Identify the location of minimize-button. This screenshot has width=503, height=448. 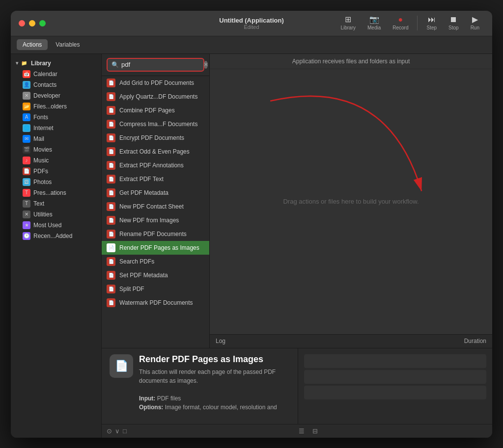
(32, 24).